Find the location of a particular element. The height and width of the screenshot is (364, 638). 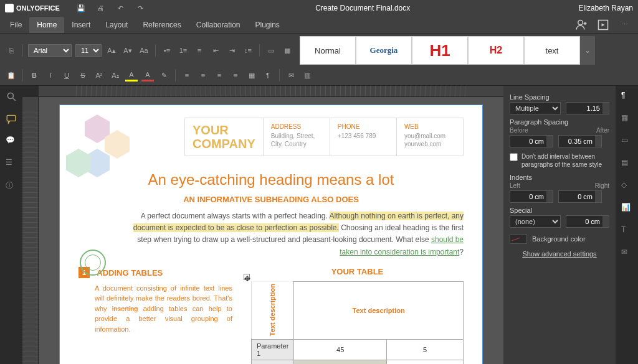

comments-icon is located at coordinates (11, 119).